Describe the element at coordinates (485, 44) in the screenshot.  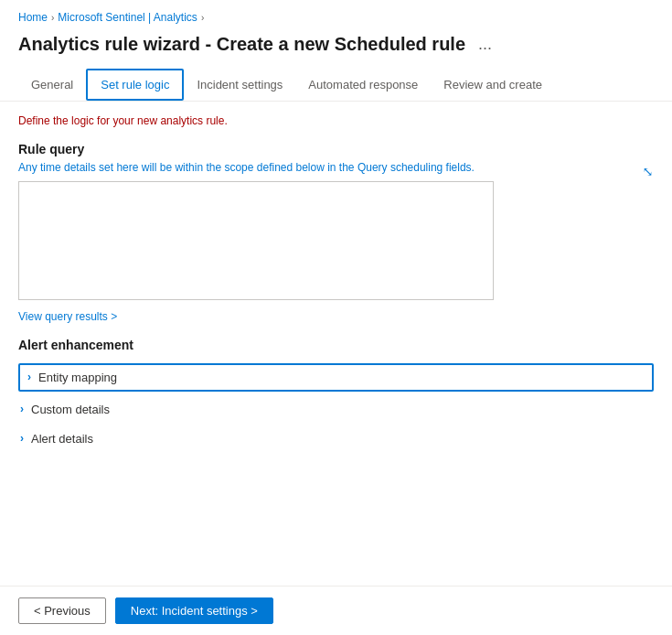
I see `more-options-menu: ...` at that location.